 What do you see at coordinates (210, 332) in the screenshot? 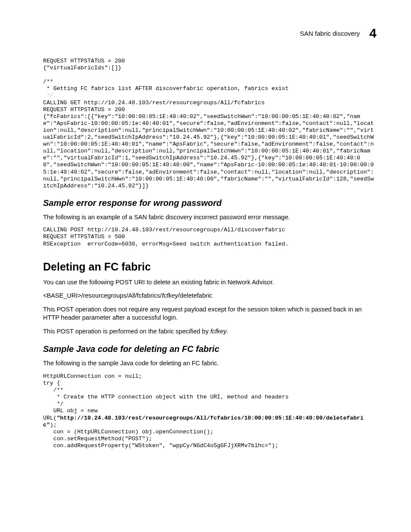
I see `paragraph: This POST operation is performed on the …` at bounding box center [210, 332].